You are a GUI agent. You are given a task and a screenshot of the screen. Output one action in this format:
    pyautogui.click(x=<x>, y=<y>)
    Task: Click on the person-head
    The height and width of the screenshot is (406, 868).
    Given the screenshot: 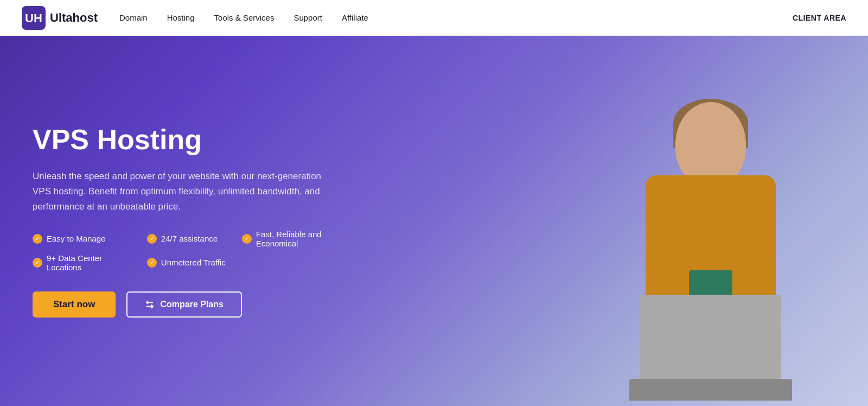 What is the action you would take?
    pyautogui.click(x=711, y=144)
    